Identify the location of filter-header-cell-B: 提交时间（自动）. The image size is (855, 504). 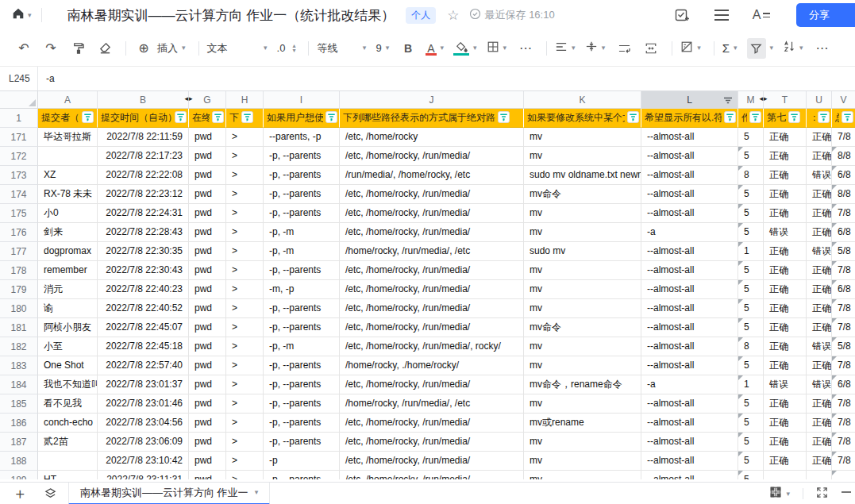
(143, 118).